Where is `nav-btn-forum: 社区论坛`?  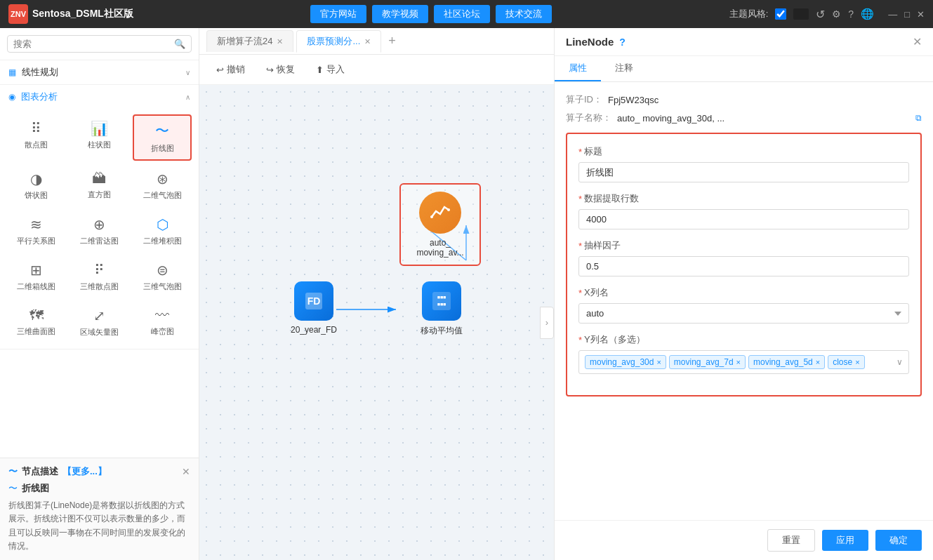
nav-btn-forum: 社区论坛 is located at coordinates (462, 14).